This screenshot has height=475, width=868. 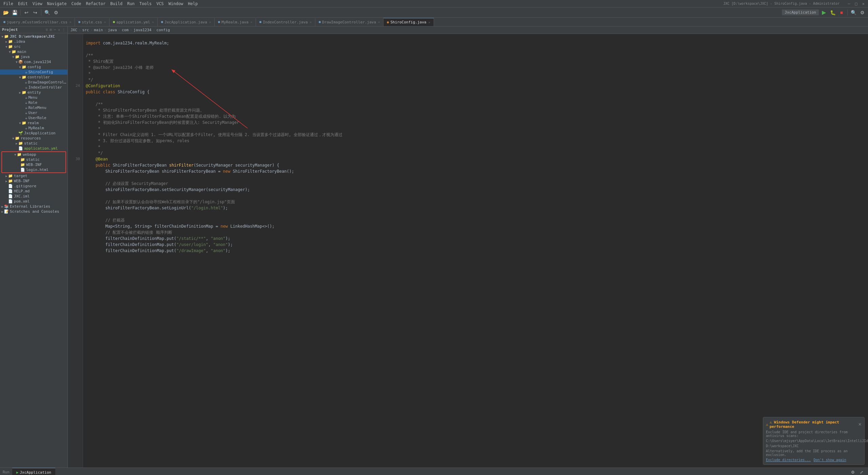 I want to click on tree-arrow: ▶, so click(x=6, y=176).